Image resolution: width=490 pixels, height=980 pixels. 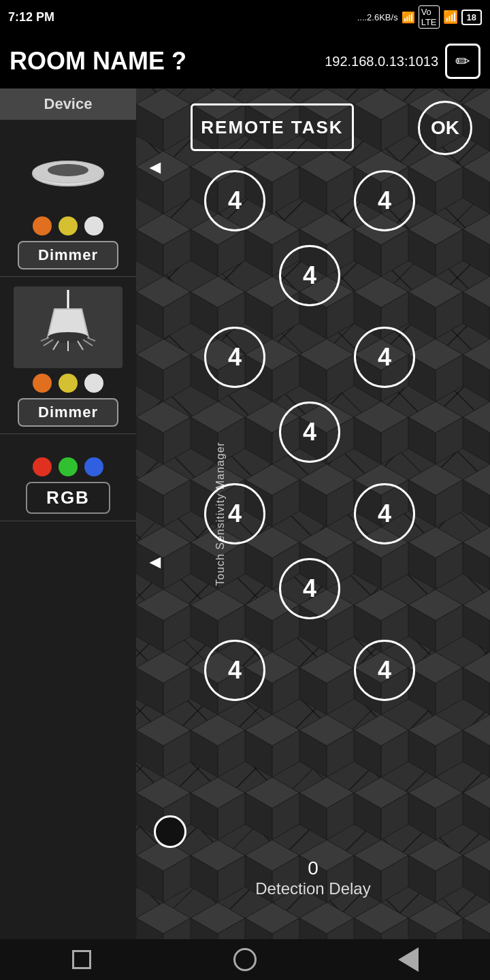 What do you see at coordinates (385, 670) in the screenshot?
I see `sens-circle-11: 4` at bounding box center [385, 670].